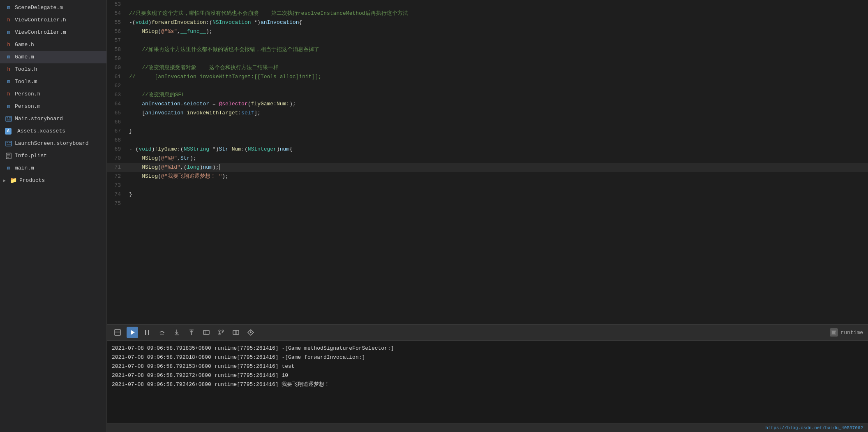 Image resolution: width=868 pixels, height=432 pixels. I want to click on code-line-71: 71 NSLog(@"%ld",(long)num);, so click(487, 167).